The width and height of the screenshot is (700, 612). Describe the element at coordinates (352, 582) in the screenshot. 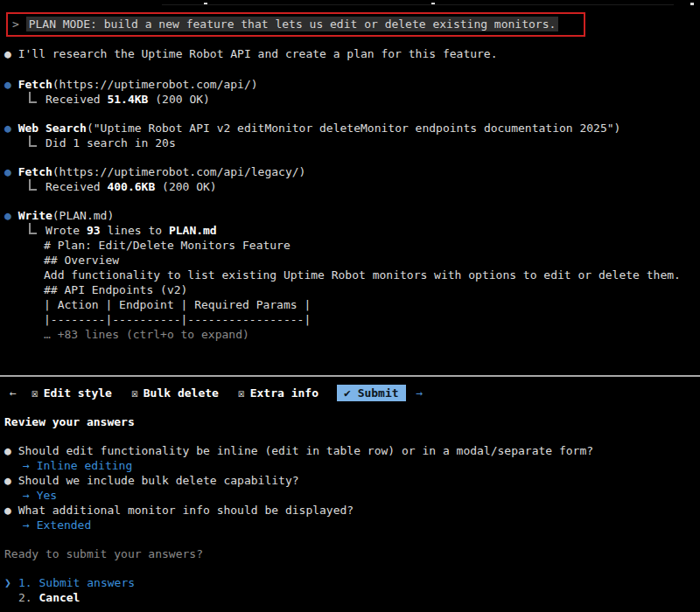

I see `option-submit-answers: ❯1. Submit answers` at that location.